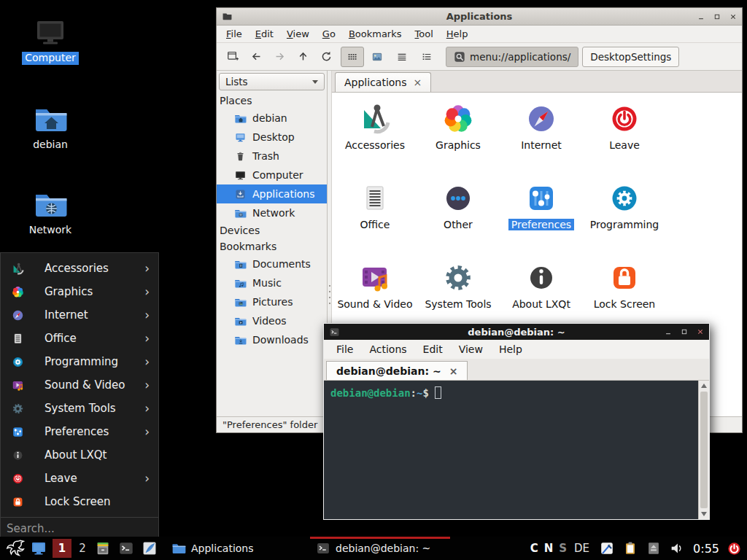 This screenshot has width=747, height=560. What do you see at coordinates (388, 349) in the screenshot?
I see `menu-actions: Actions` at bounding box center [388, 349].